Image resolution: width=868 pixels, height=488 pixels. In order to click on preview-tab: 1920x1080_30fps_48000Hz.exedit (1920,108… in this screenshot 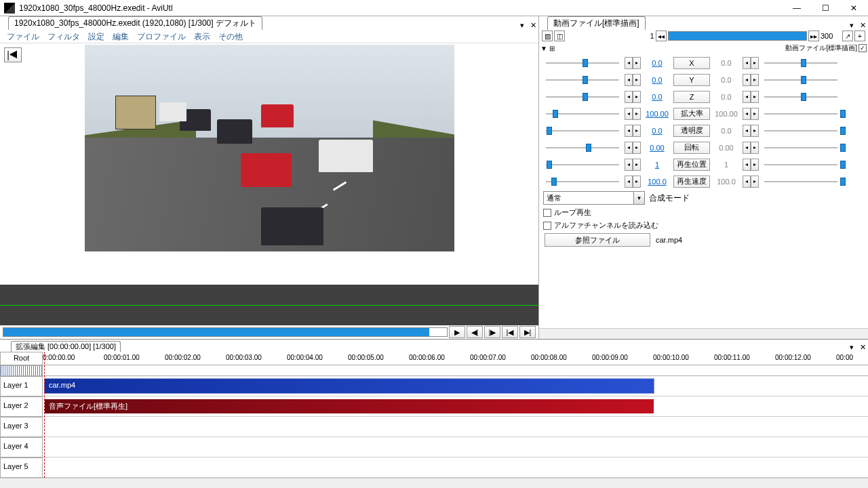, I will do `click(136, 23)`.